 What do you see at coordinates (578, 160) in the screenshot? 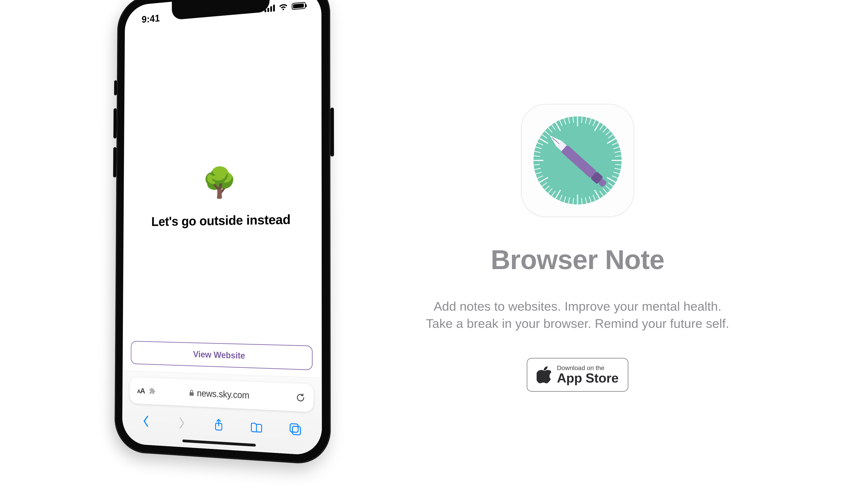
I see `app-icon` at bounding box center [578, 160].